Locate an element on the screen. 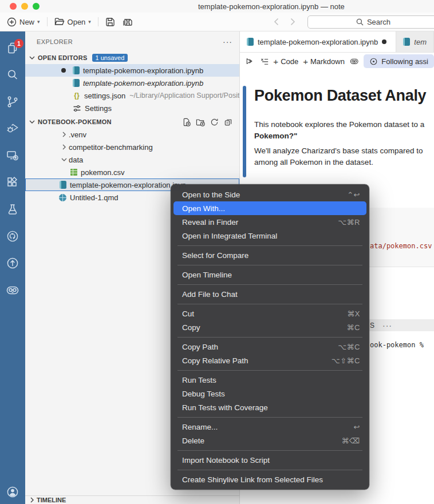  assistant-activity-button is located at coordinates (13, 290).